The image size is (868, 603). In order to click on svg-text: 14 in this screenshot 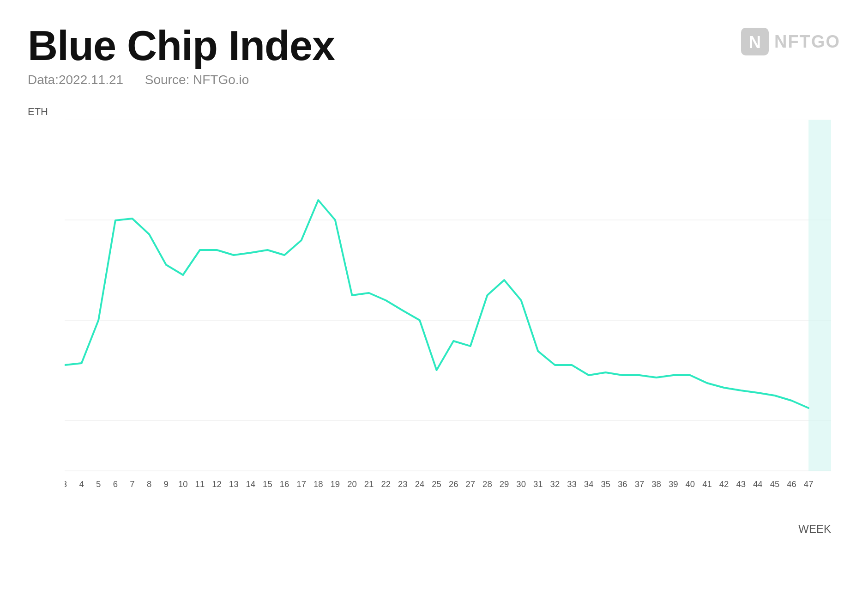, I will do `click(250, 484)`.